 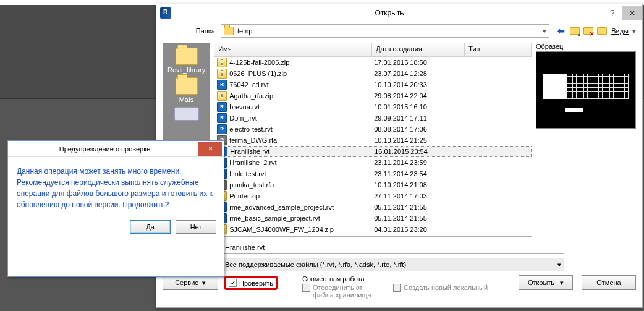 I want to click on file-row: 0626_PLUS (1).zip23.07.2014 12:28, so click(x=373, y=74).